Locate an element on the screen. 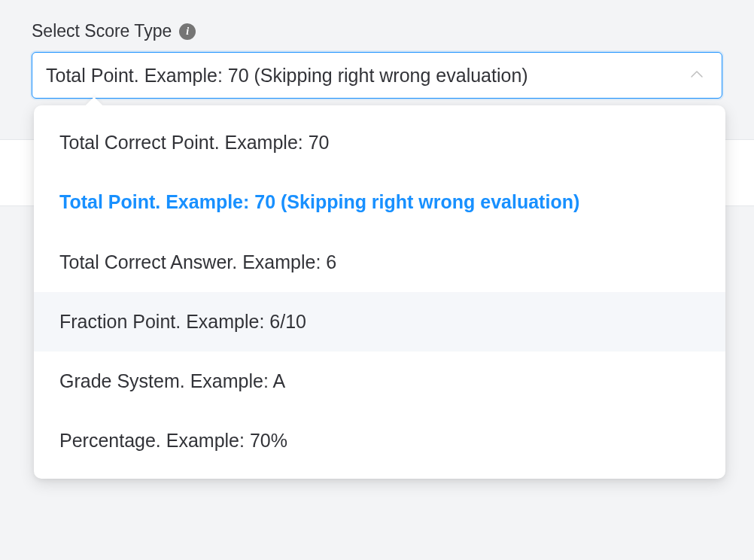  dropdown-arrow is located at coordinates (95, 105).